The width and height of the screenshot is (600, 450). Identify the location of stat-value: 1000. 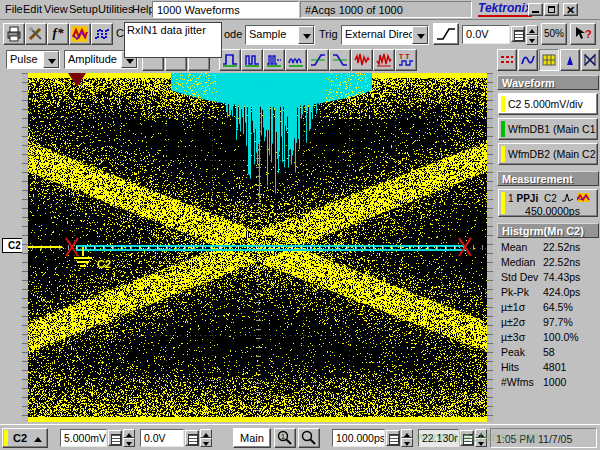
(554, 382).